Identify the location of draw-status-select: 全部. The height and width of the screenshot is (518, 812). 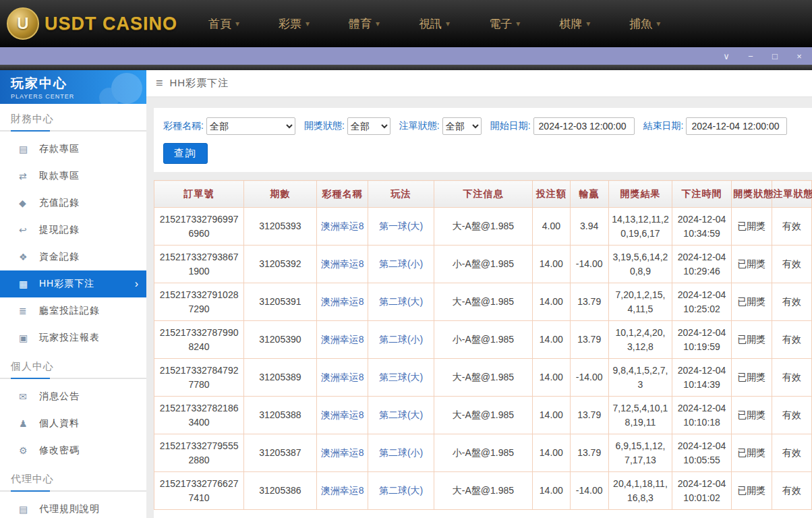
(369, 126).